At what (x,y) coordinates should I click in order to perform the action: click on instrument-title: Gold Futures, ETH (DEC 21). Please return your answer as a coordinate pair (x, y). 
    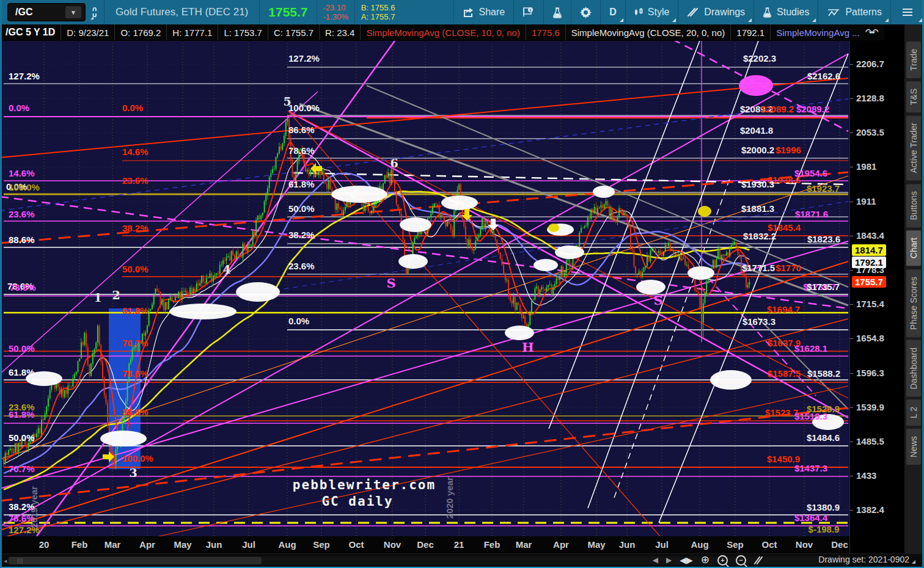
    Looking at the image, I should click on (182, 12).